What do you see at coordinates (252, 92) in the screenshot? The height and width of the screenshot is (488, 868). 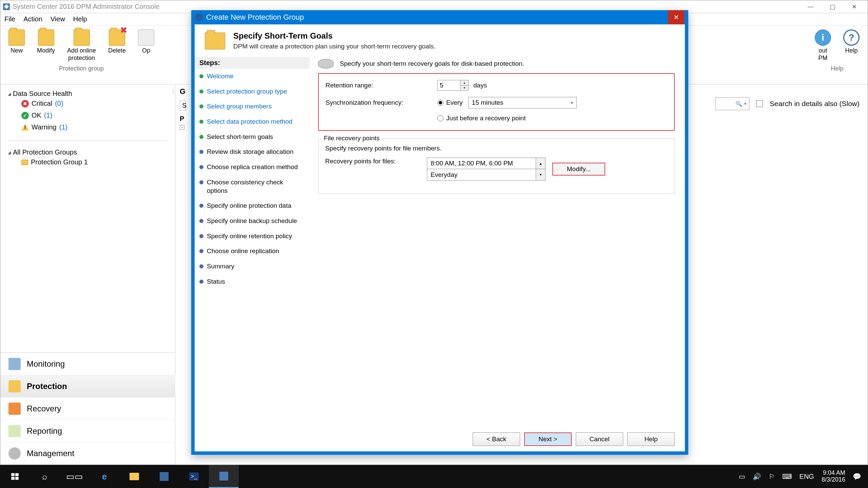 I see `step-select-type: Select protection group type` at bounding box center [252, 92].